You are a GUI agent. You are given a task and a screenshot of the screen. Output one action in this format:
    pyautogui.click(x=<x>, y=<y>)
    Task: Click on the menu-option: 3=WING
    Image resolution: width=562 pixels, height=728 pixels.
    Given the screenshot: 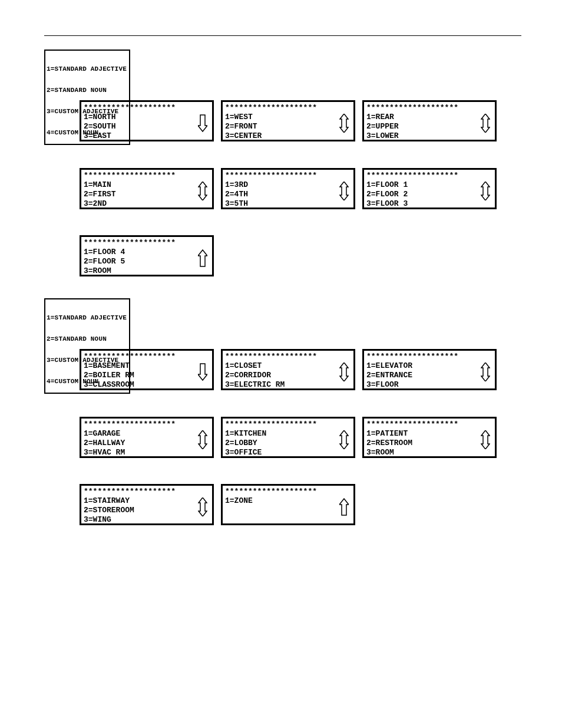 What is the action you would take?
    pyautogui.click(x=147, y=520)
    